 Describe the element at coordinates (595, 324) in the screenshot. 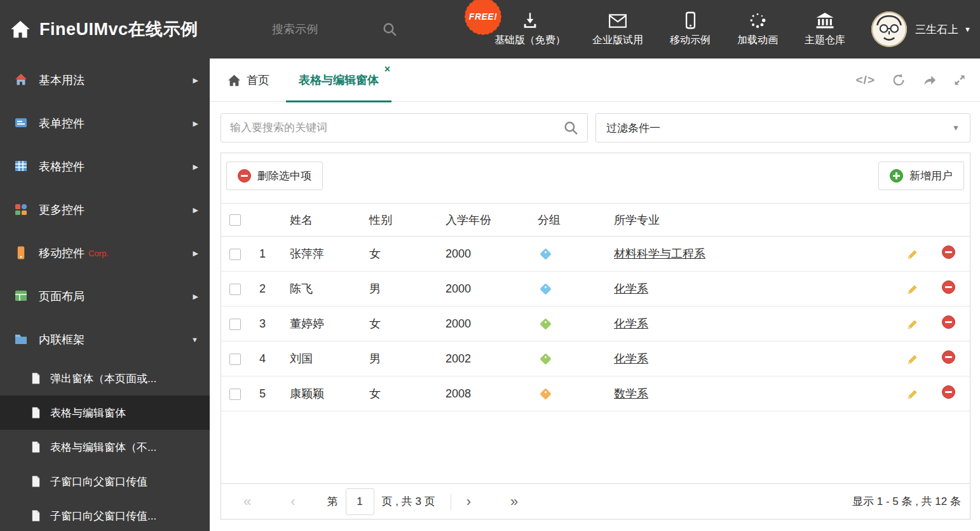

I see `table-row: 3 董婷婷 女 2000 化学系` at that location.